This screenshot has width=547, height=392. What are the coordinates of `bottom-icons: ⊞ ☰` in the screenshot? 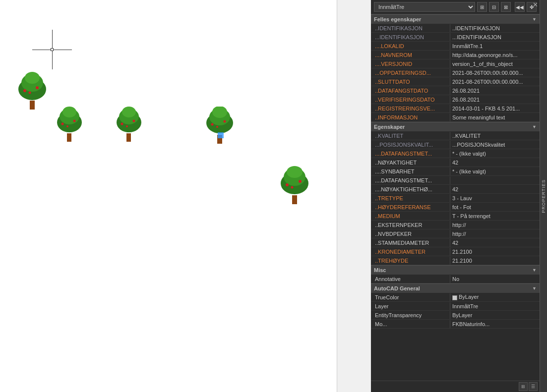 It's located at (455, 387).